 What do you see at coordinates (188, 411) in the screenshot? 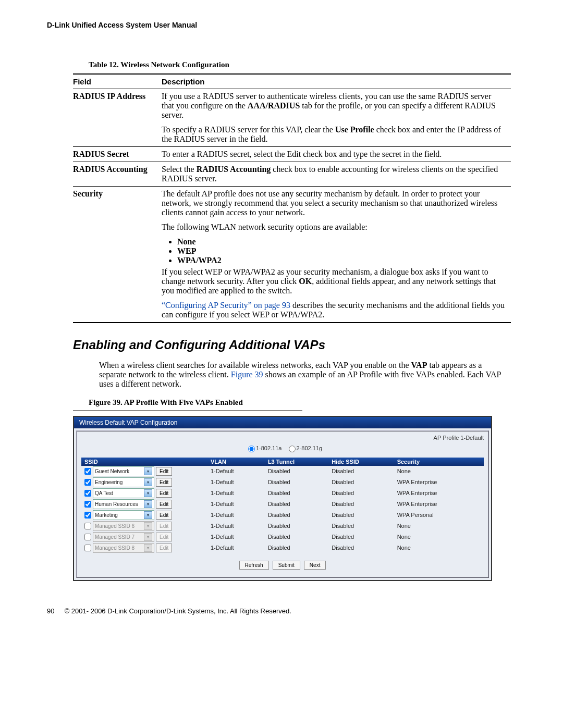
I see `divider` at bounding box center [188, 411].